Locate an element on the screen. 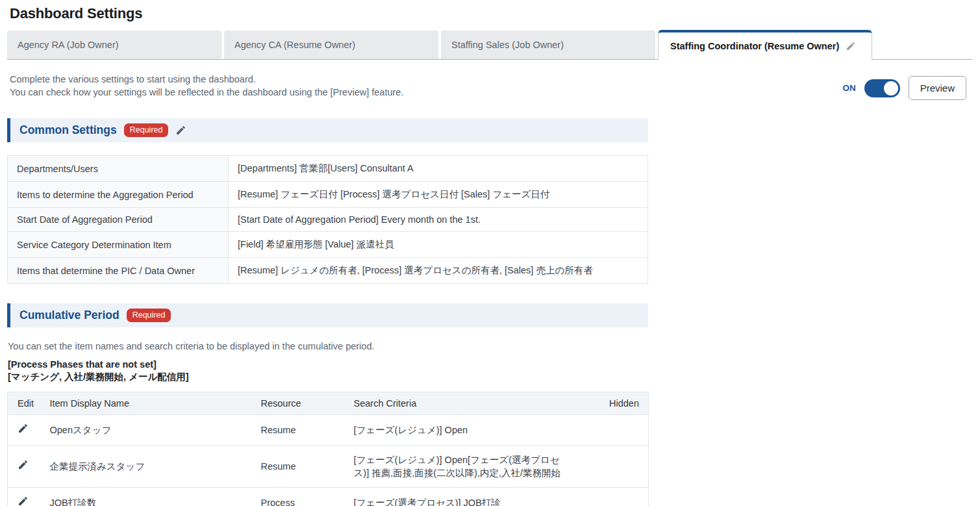  setting-value: [Start Date of Aggregation Period] Every… is located at coordinates (438, 220).